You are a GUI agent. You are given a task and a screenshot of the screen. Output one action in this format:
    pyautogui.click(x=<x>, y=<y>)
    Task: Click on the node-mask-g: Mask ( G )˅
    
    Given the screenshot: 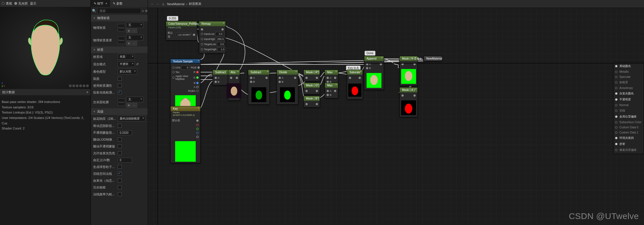 What is the action you would take?
    pyautogui.click(x=312, y=88)
    